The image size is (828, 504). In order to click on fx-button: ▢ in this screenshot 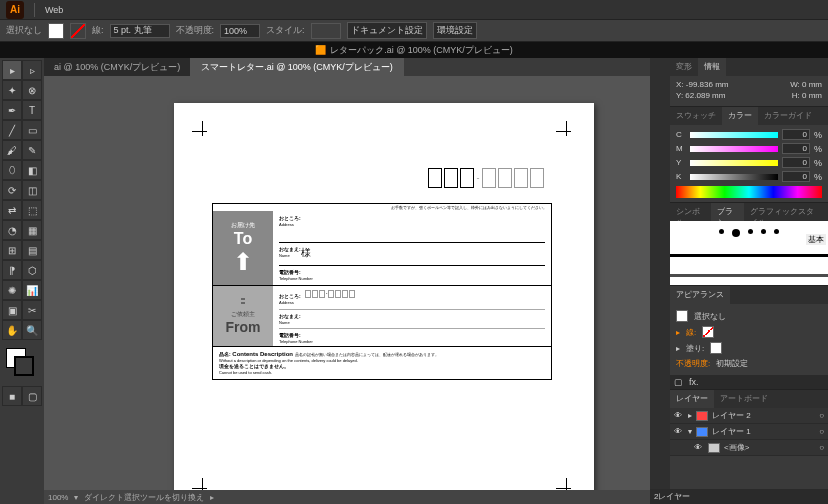, I will do `click(678, 382)`.